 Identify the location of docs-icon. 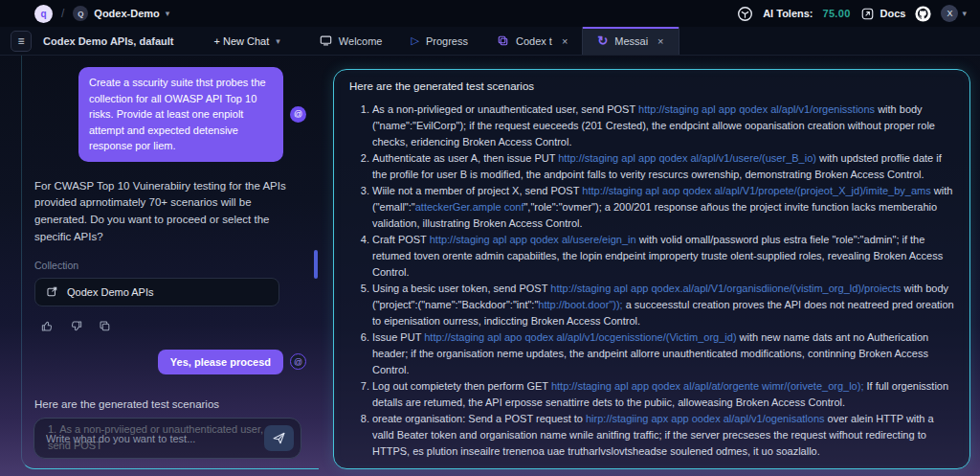
(867, 13).